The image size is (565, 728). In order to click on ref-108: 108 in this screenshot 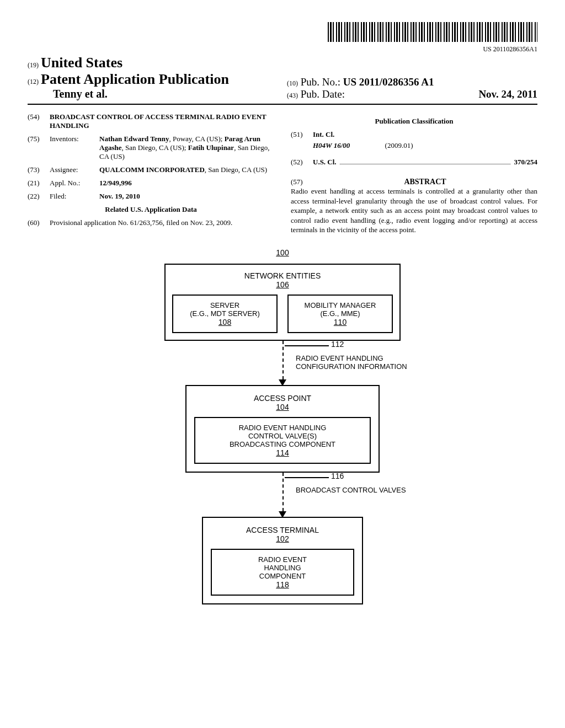, I will do `click(225, 322)`.